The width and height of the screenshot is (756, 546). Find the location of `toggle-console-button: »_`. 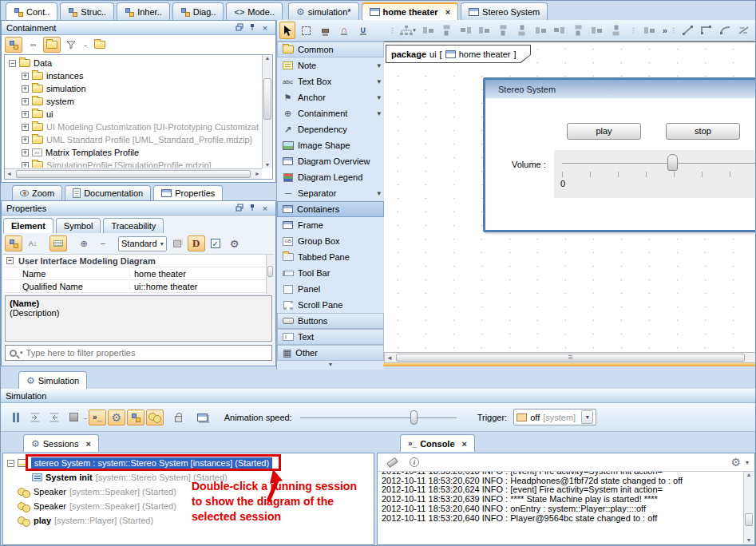

toggle-console-button: »_ is located at coordinates (97, 417).